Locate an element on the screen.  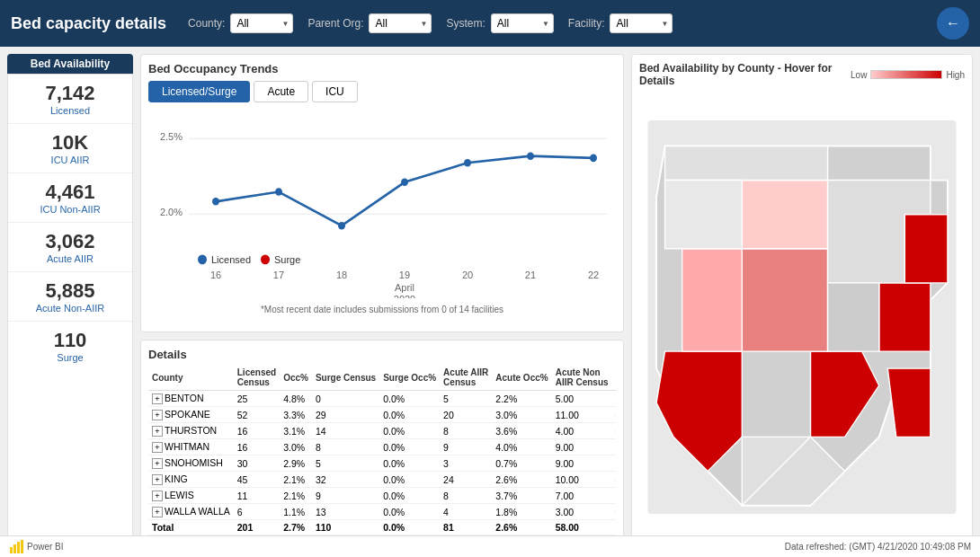
header: Bed capacity details County: All Parent … is located at coordinates (490, 23).